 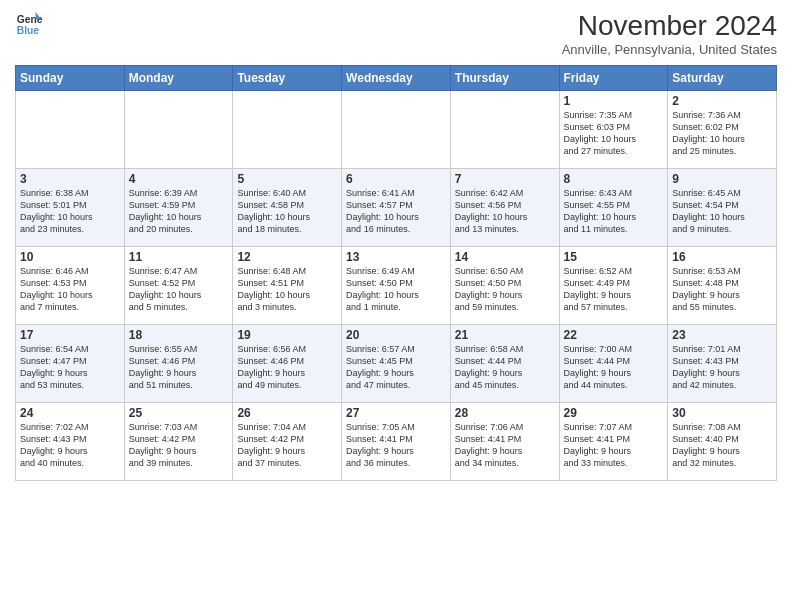 I want to click on day-cell: 12Sunrise: 6:48 AM Sunset: 4:51 PM Dayli…, so click(x=288, y=286).